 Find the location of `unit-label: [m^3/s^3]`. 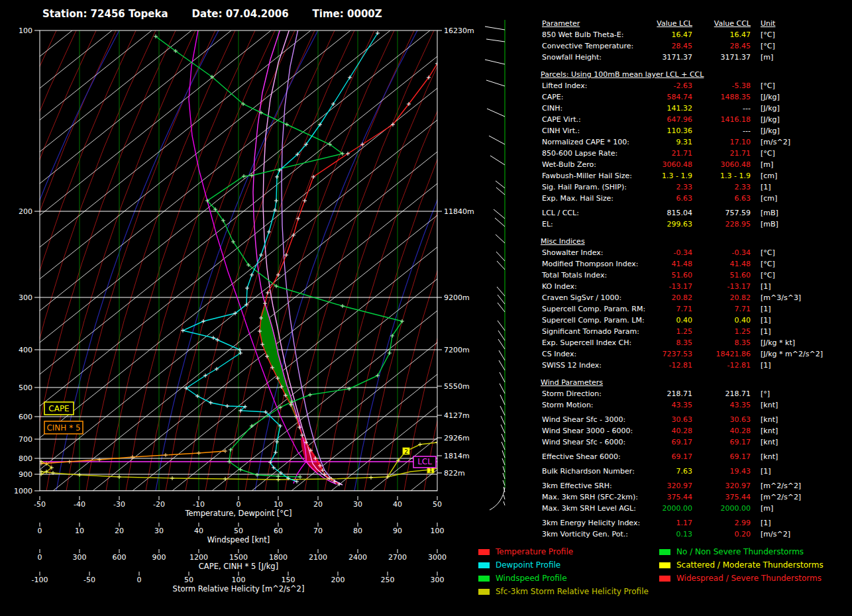

unit-label: [m^3/s^3] is located at coordinates (780, 298).